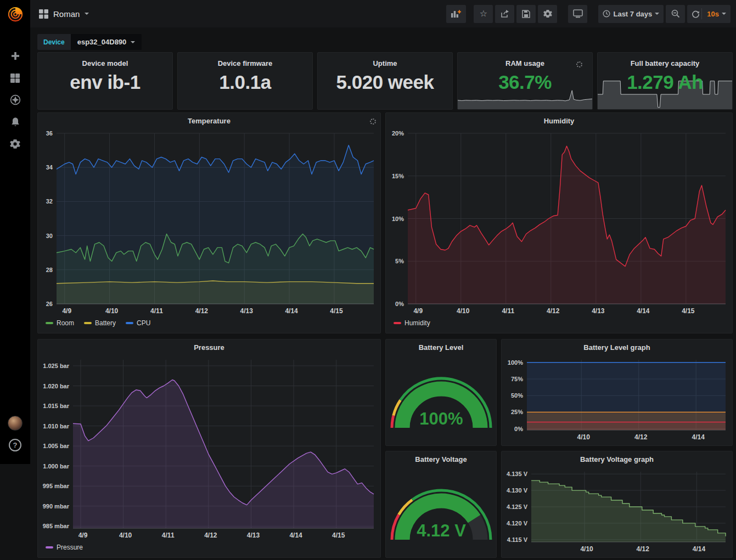  Describe the element at coordinates (398, 176) in the screenshot. I see `svg-text: 15%` at that location.